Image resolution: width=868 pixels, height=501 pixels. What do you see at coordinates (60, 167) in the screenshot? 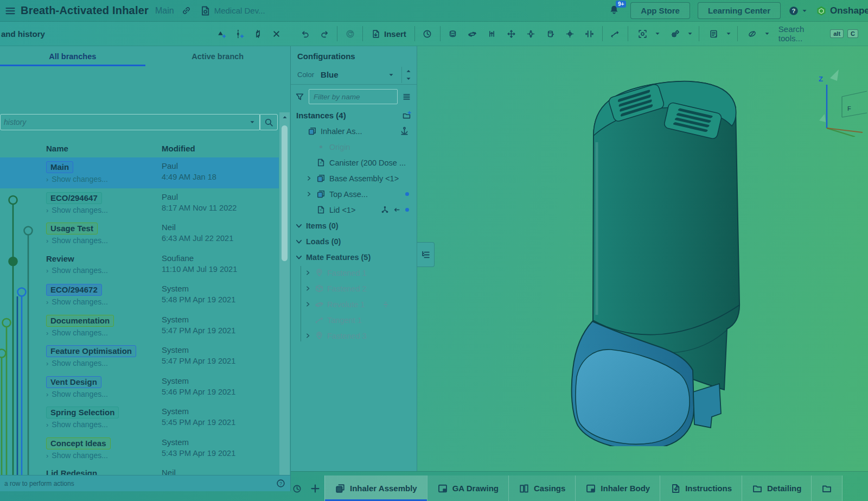
I see `branch-name-badge: Main` at bounding box center [60, 167].